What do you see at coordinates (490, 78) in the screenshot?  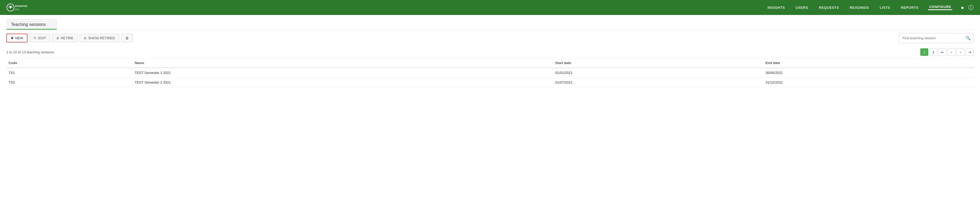 I see `table-body: TS1 TEST Semester 1 2021 01/01/2021 30/0…` at bounding box center [490, 78].